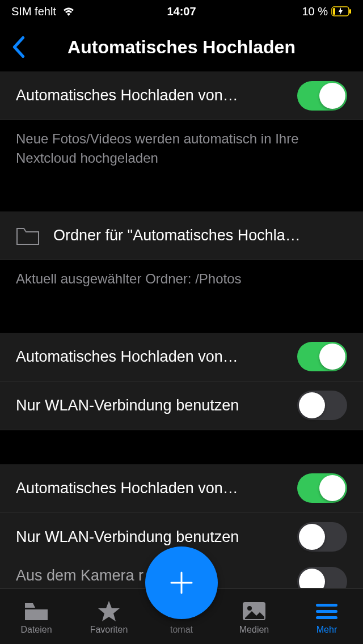 This screenshot has width=363, height=644. What do you see at coordinates (19, 47) in the screenshot?
I see `back-button` at bounding box center [19, 47].